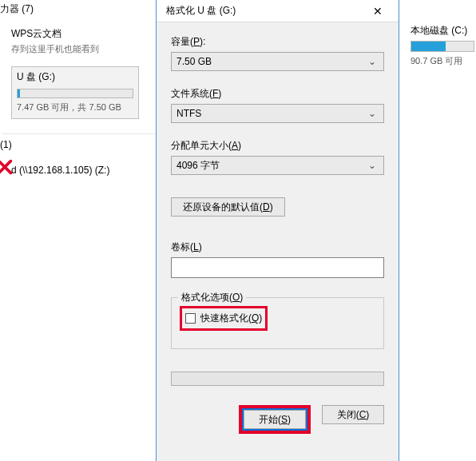  I want to click on drive-local-c-caption: 90.7 GB 可用, so click(443, 61).